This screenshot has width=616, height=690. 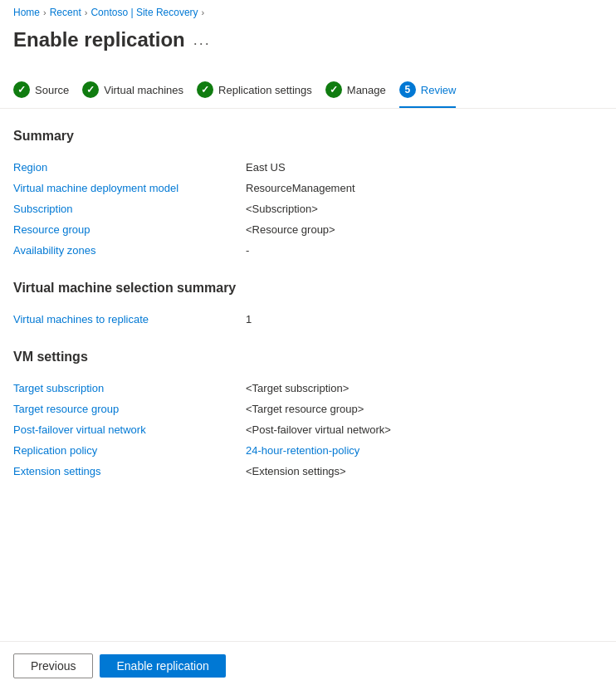 I want to click on step-source-label: Source, so click(x=51, y=90).